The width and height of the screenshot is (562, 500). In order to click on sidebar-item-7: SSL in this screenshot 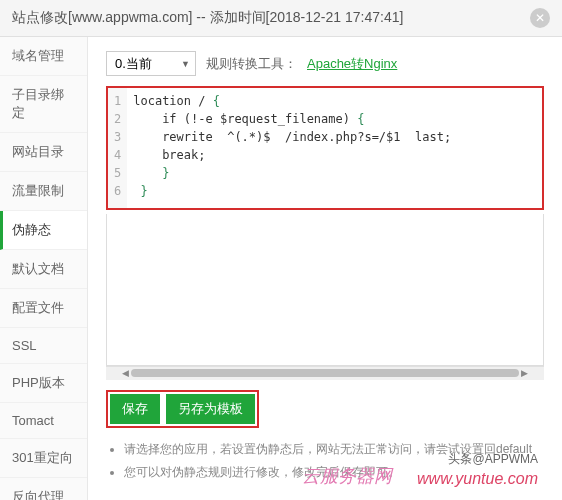, I will do `click(44, 346)`.